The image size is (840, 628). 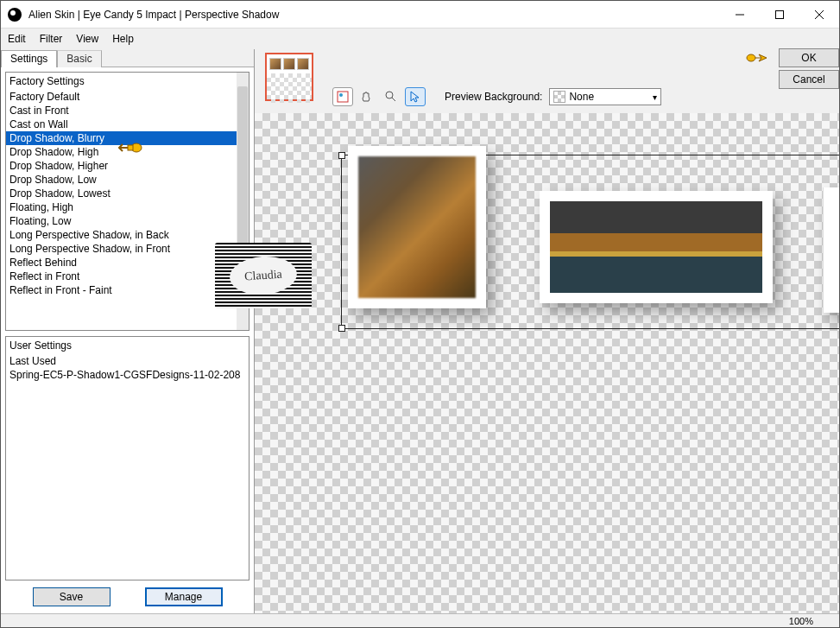 I want to click on factory-item: Reflect Behind, so click(x=128, y=263).